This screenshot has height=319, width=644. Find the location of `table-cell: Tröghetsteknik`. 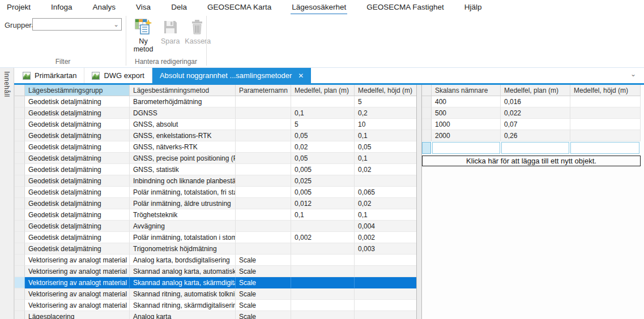

table-cell: Tröghetsteknik is located at coordinates (182, 215).